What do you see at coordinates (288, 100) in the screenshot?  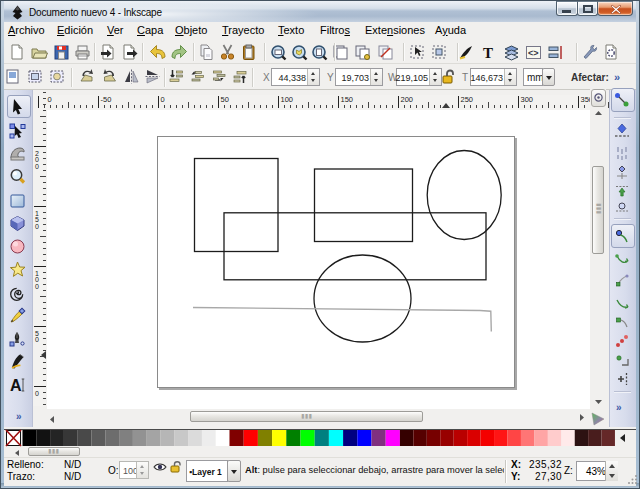 I see `svg-text: 100` at bounding box center [288, 100].